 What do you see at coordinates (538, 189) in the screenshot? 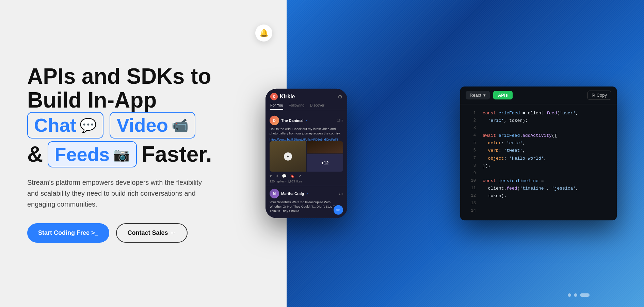
I see `code-line-11: 11 client.feed('timeline', 'jessica',` at bounding box center [538, 189].